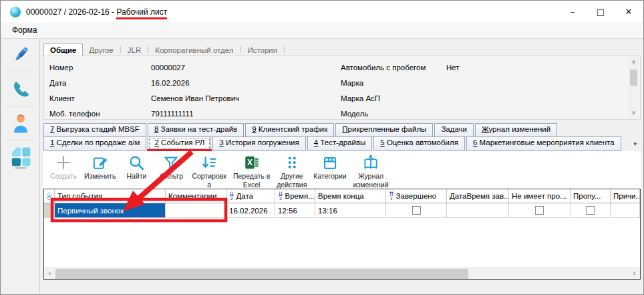  I want to click on form-tab-general: Общие, so click(63, 50).